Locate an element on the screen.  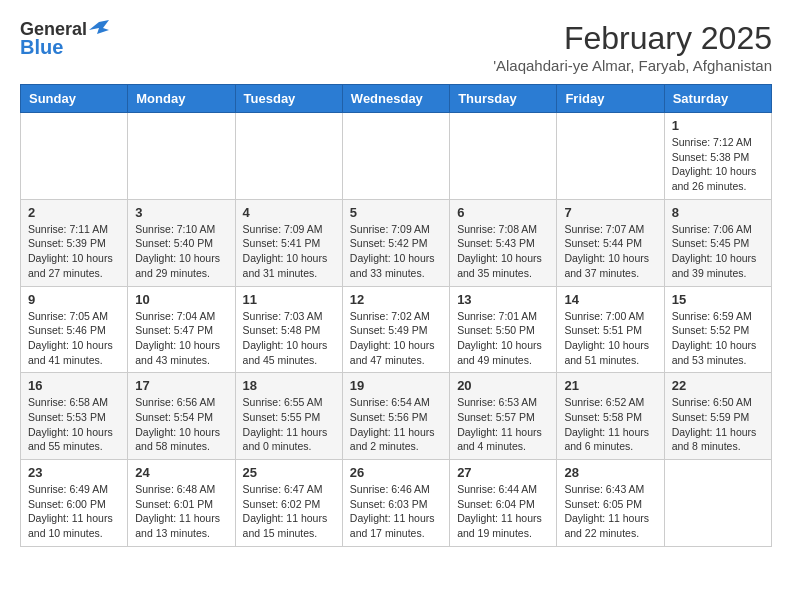
day-info: Sunrise: 7:08 AM Sunset: 5:43 PM Dayligh… is located at coordinates (503, 252).